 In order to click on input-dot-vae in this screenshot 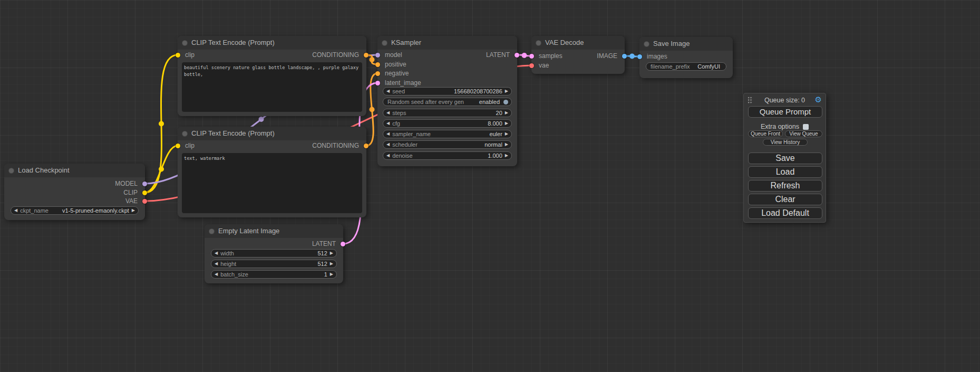, I will do `click(531, 65)`.